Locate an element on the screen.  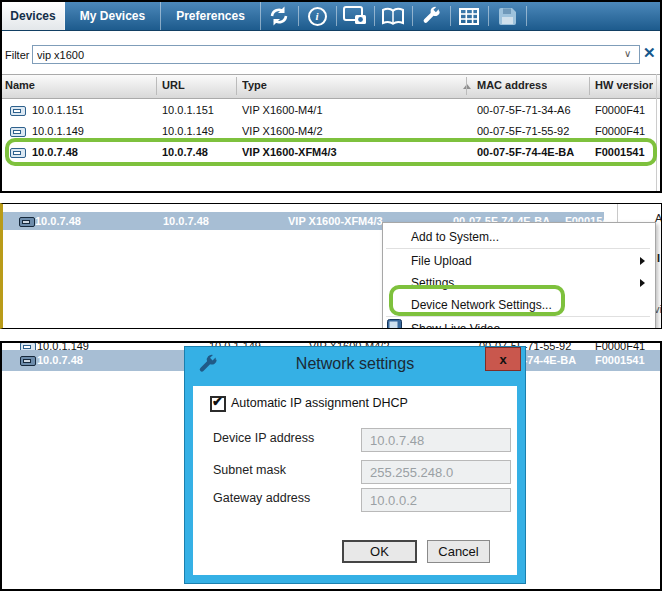
live-video-icon is located at coordinates (394, 324).